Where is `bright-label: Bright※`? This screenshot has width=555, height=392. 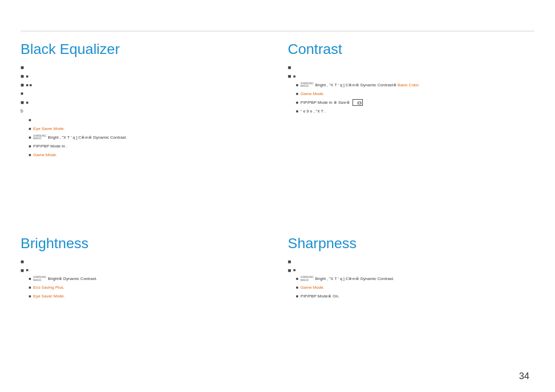 bright-label: Bright※ is located at coordinates (55, 278).